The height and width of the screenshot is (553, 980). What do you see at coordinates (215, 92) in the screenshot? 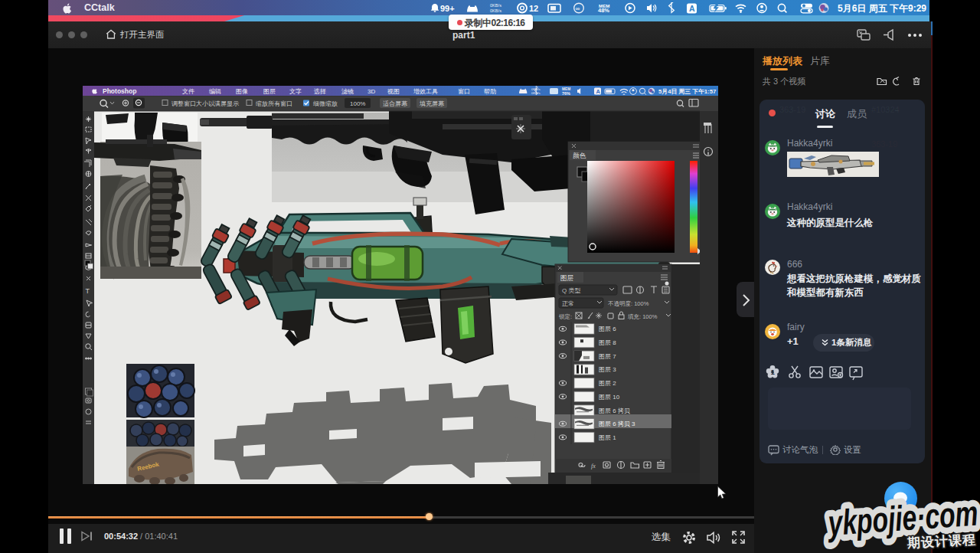
I see `svg-text: 编辑` at bounding box center [215, 92].